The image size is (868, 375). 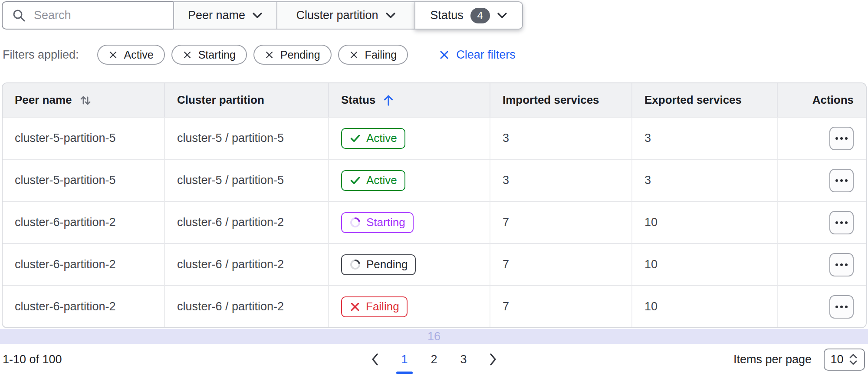 I want to click on sort-icon, so click(x=85, y=100).